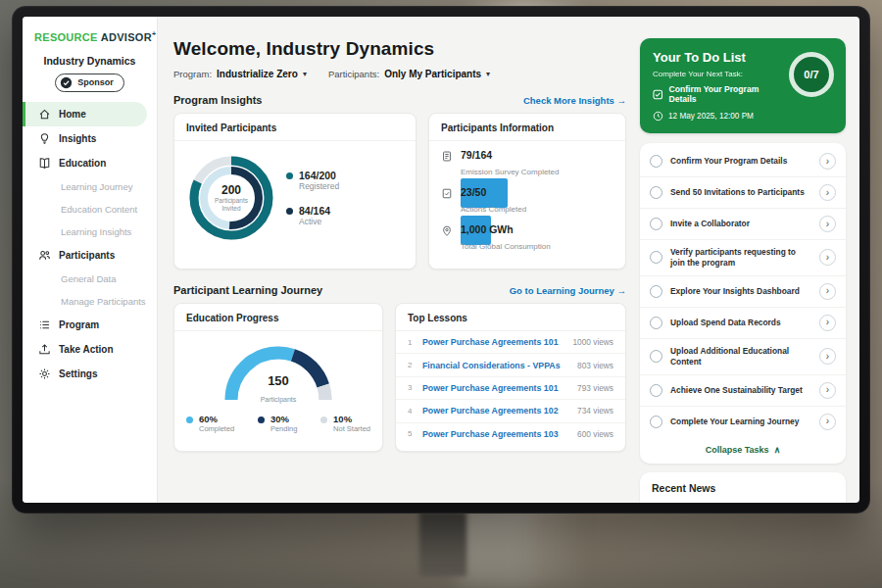 Image resolution: width=882 pixels, height=588 pixels. What do you see at coordinates (743, 357) in the screenshot?
I see `task-row-upload-educational-content: Upload Additional Educational Content ›` at bounding box center [743, 357].